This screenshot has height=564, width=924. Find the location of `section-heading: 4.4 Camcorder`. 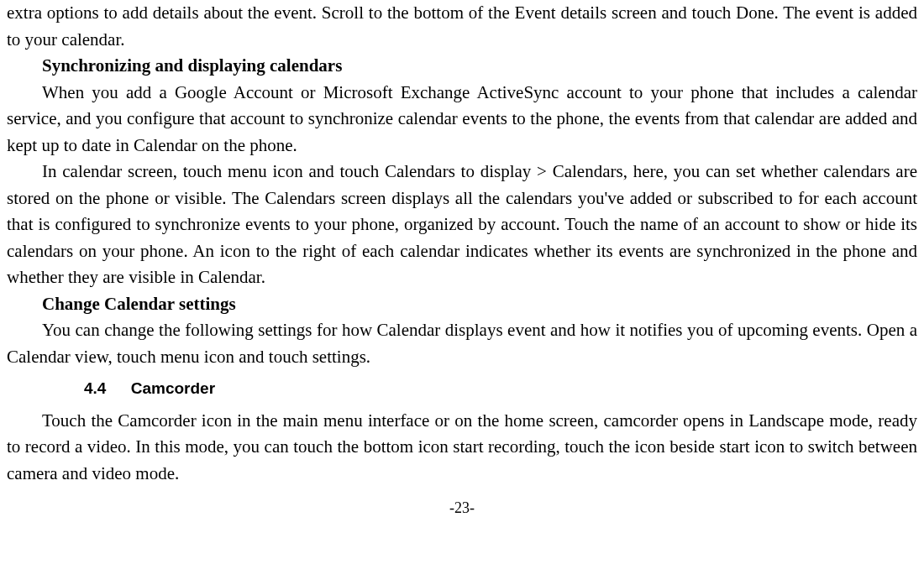

section-heading: 4.4 Camcorder is located at coordinates (462, 389).